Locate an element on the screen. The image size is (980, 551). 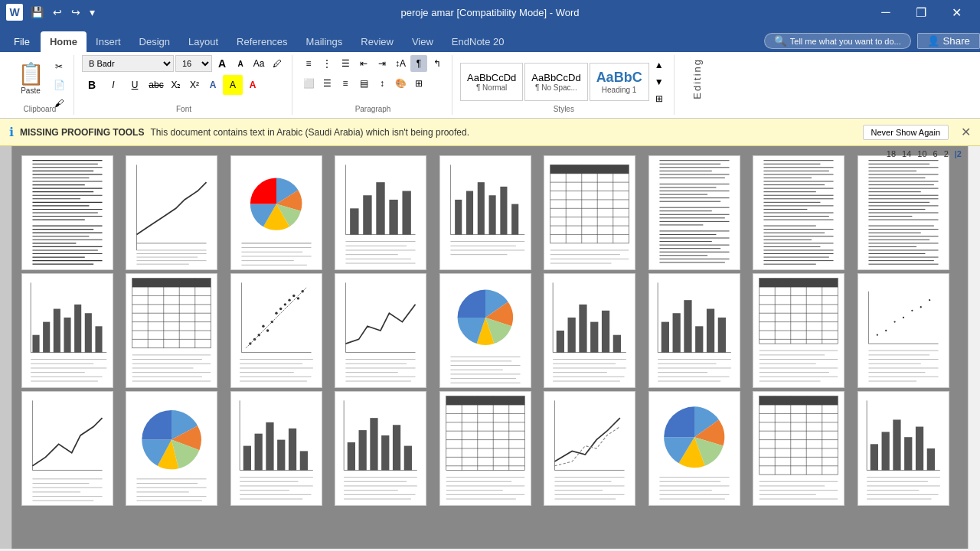
paste-label: Paste is located at coordinates (31, 90).